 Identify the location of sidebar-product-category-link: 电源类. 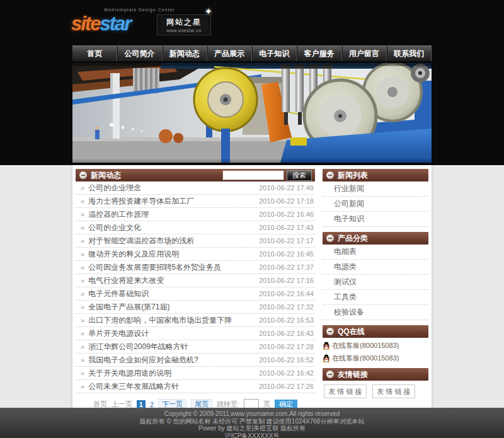
(375, 267).